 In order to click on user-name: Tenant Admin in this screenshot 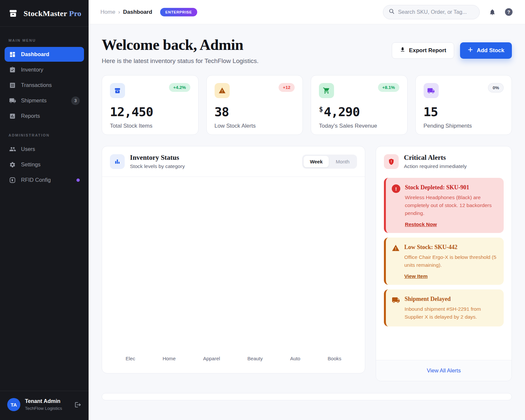, I will do `click(43, 401)`.